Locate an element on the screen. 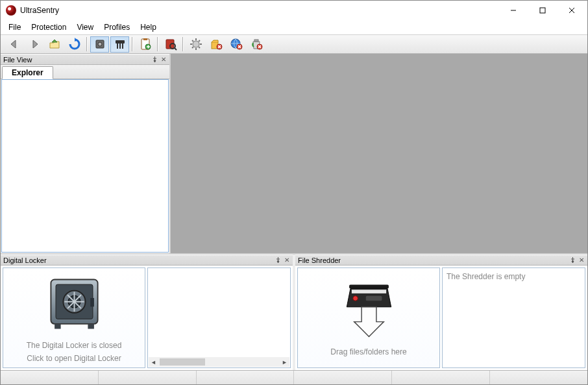 The width and height of the screenshot is (588, 385). app-icon is located at coordinates (11, 10).